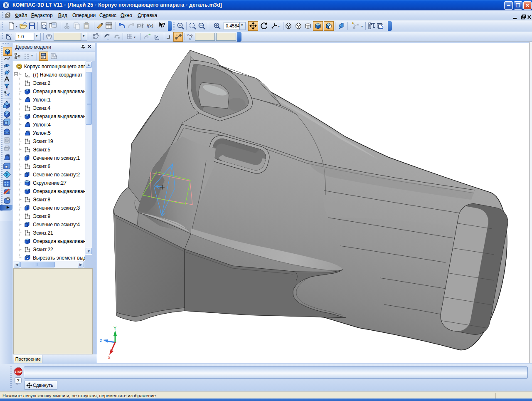  What do you see at coordinates (190, 39) in the screenshot?
I see `svg-text: X` at bounding box center [190, 39].